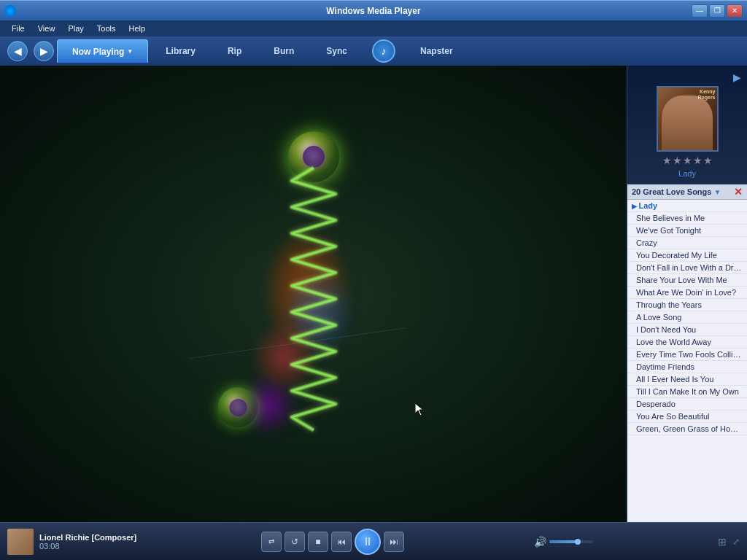 This screenshot has width=747, height=560. What do you see at coordinates (130, 51) in the screenshot?
I see `now-playing-arrow: ▼` at bounding box center [130, 51].